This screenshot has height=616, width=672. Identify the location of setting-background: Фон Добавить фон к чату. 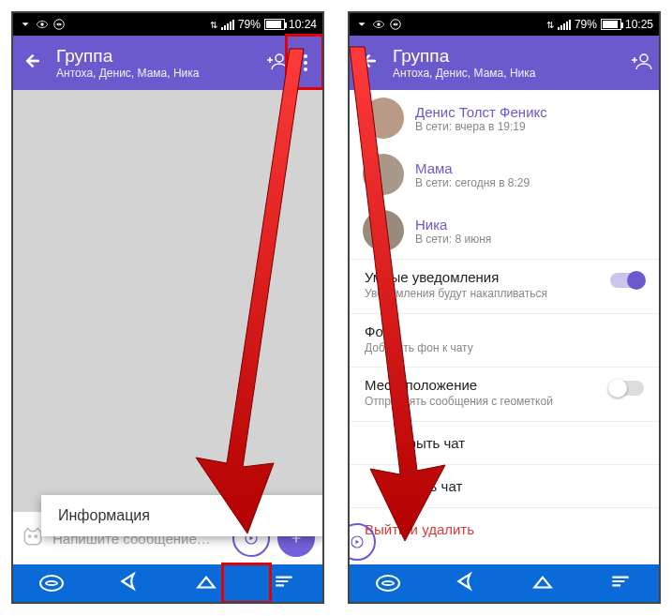
(504, 340).